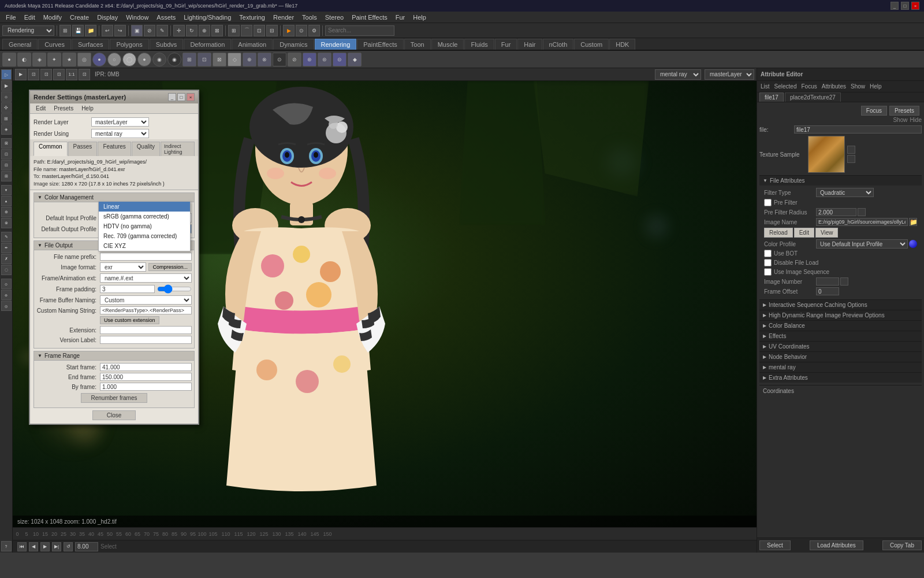  Describe the element at coordinates (181, 97) in the screenshot. I see `dialog-maximize-btn: □` at that location.